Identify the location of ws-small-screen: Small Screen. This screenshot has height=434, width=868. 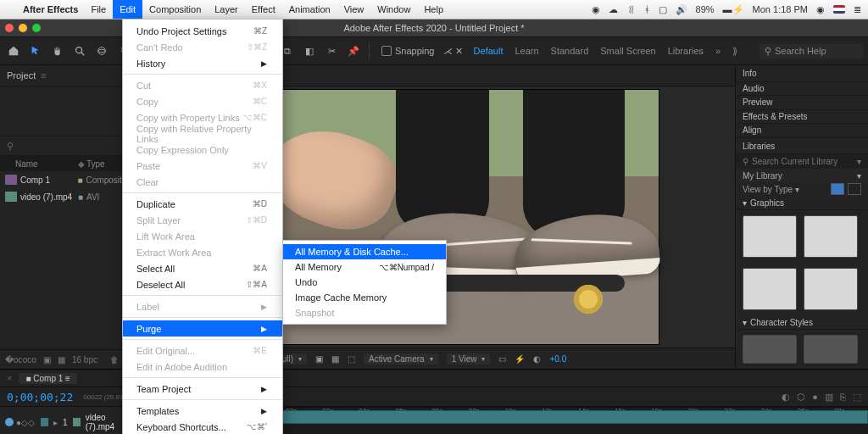
(627, 51).